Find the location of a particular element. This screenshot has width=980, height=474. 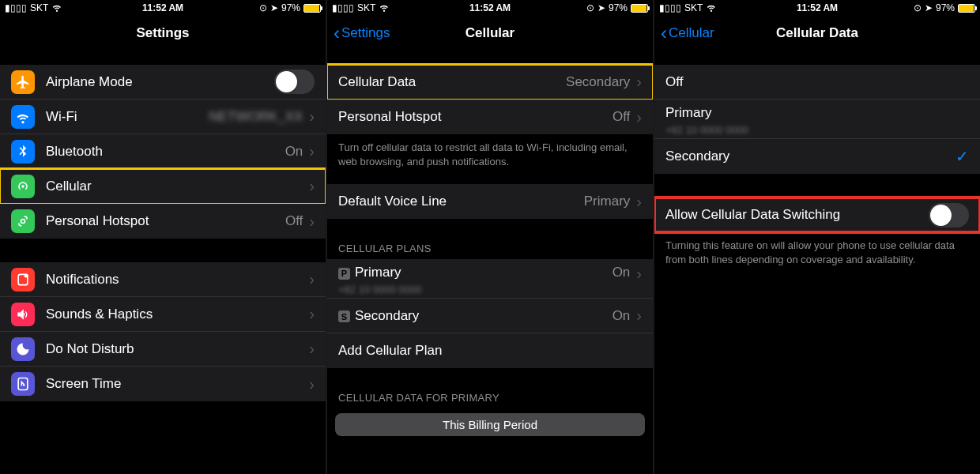

cellular-icon is located at coordinates (23, 186).